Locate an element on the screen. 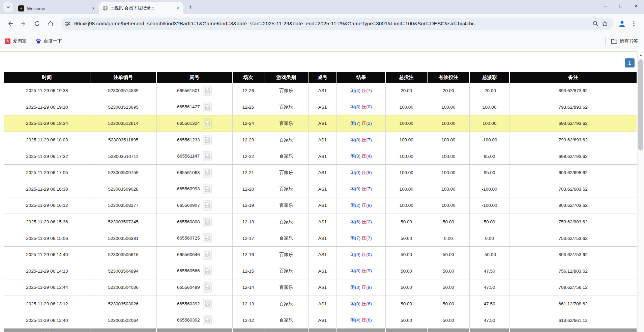 The width and height of the screenshot is (644, 332). address-bar: 66cxkj98.com/game/betrecord_search/kind3… is located at coordinates (337, 24).